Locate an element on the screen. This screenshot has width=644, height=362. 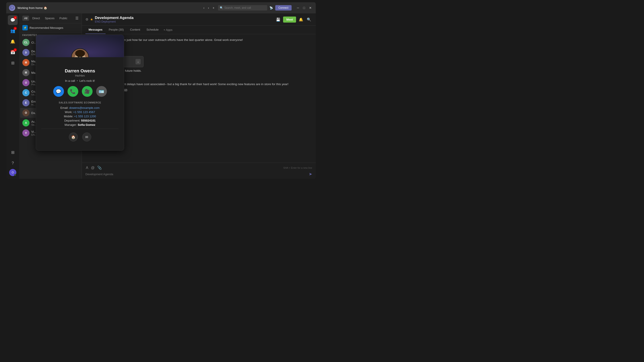
search-icon: 🔍 is located at coordinates (222, 8).